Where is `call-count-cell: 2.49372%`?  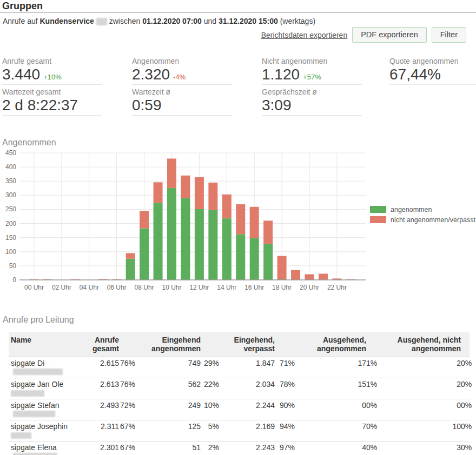
call-count-cell: 2.49372% is located at coordinates (111, 405).